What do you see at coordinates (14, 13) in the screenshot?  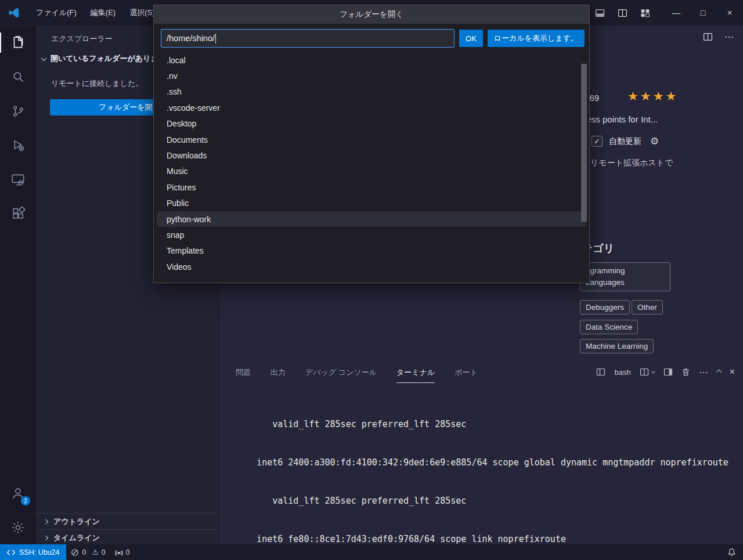 I see `vscode-logo-icon` at bounding box center [14, 13].